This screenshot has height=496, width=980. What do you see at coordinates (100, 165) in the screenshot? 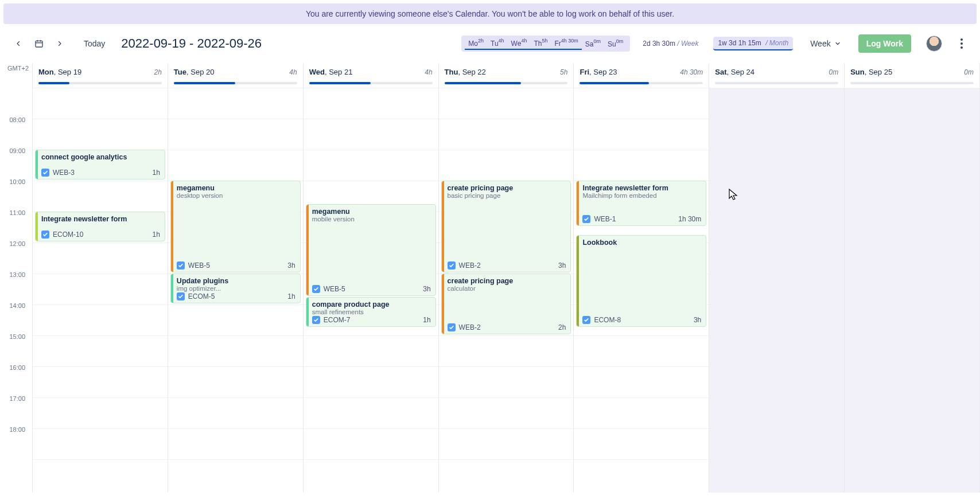
I see `calendar-event: connect google analyticsWEB-31h` at bounding box center [100, 165].